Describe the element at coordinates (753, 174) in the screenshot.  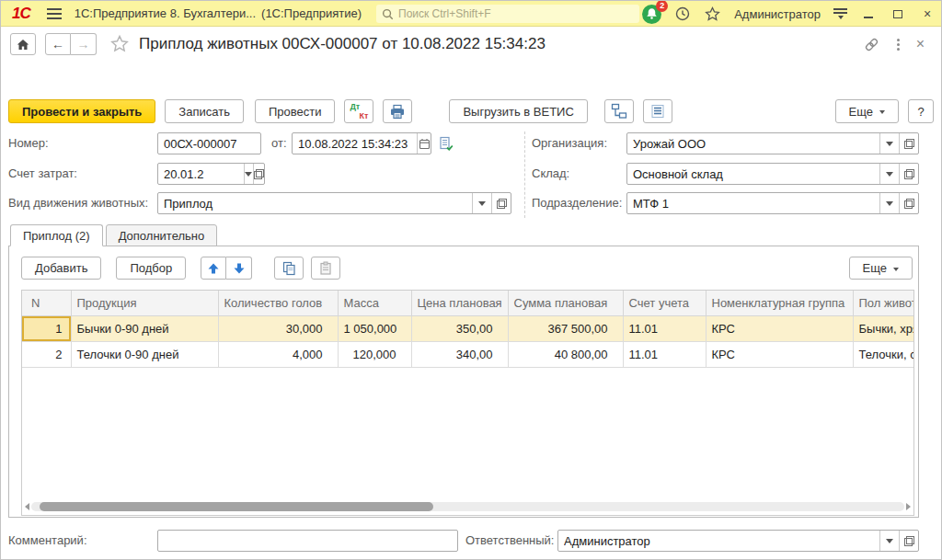
I see `warehouse-field` at that location.